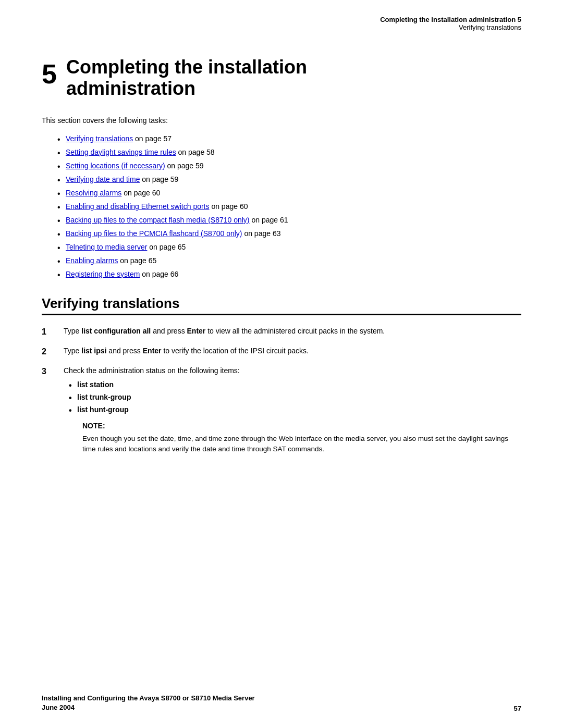 Image resolution: width=563 pixels, height=728 pixels. I want to click on toc-link-6: Enabling and disabling Ethernet switch p…, so click(138, 206).